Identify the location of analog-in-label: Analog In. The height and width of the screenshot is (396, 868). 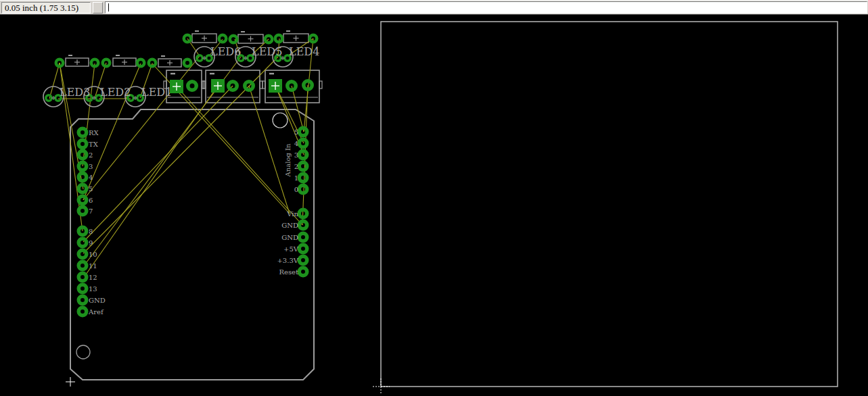
(288, 160).